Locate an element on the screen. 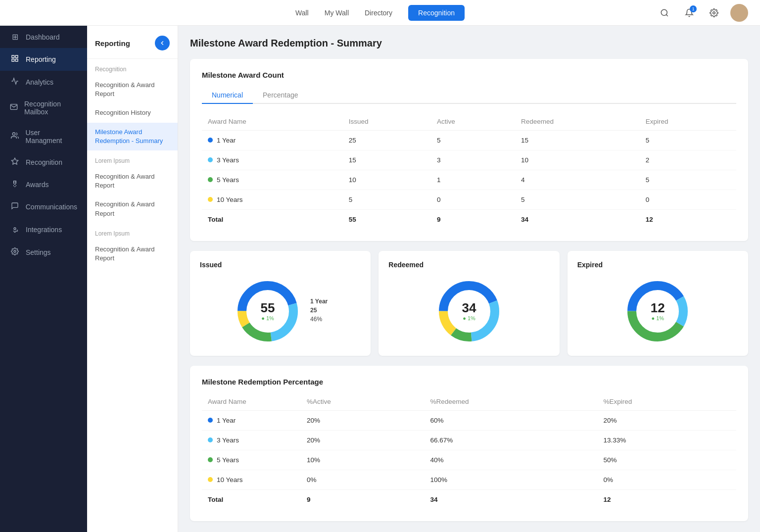 The width and height of the screenshot is (760, 532). nav-my-wall: My Wall is located at coordinates (336, 13).